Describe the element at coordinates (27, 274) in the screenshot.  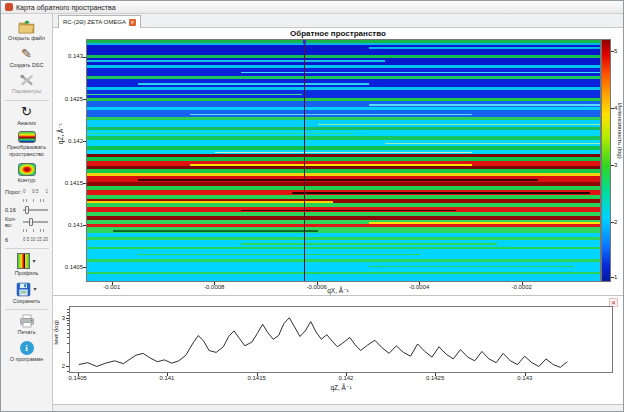
I see `profile-label: Профиль` at that location.